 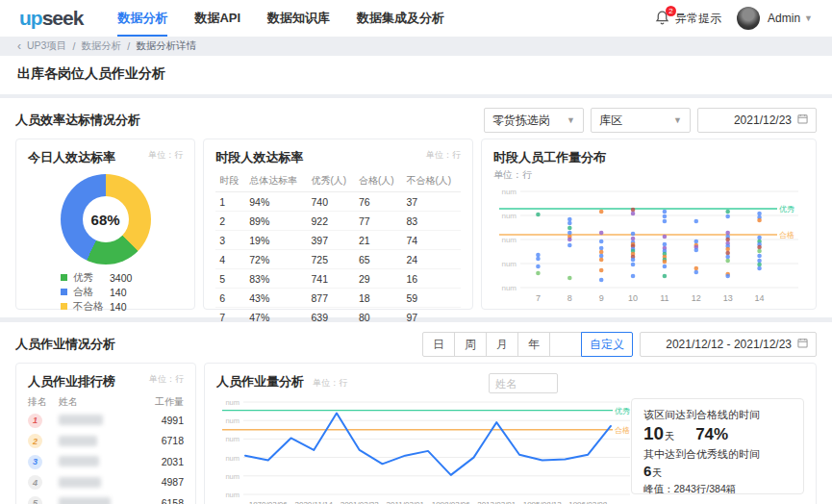 I want to click on tab-周: 周, so click(x=470, y=344).